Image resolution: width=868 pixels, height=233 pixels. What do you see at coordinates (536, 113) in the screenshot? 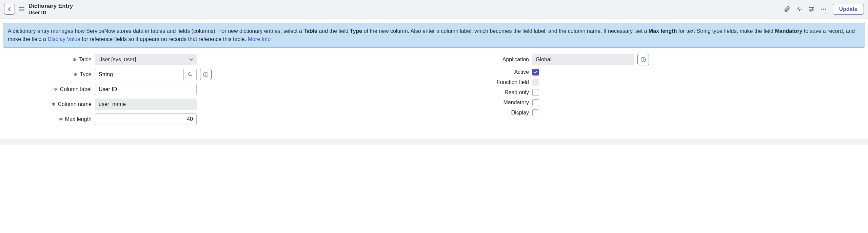
I see `display-checkbox` at bounding box center [536, 113].